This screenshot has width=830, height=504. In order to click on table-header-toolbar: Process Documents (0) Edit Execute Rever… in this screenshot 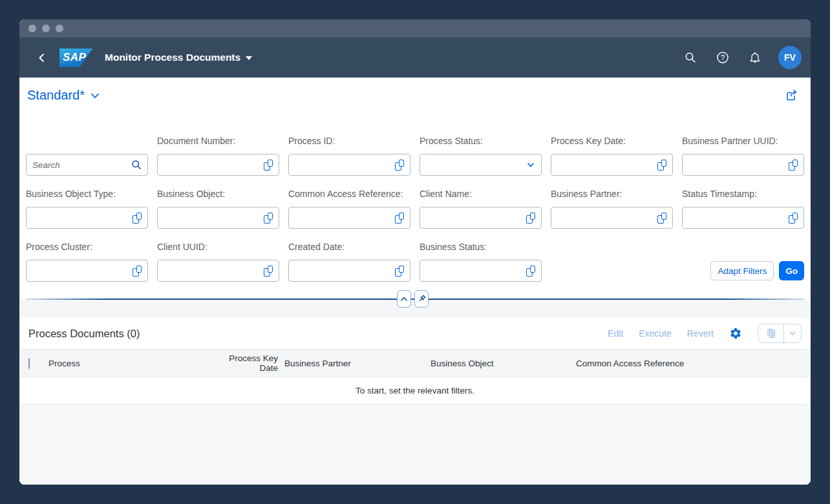, I will do `click(415, 333)`.